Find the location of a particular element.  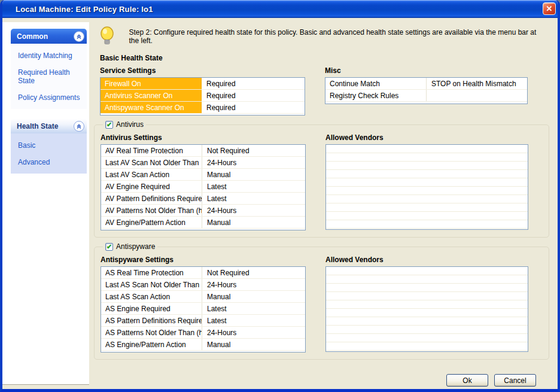

close-button: ✕ is located at coordinates (549, 8).